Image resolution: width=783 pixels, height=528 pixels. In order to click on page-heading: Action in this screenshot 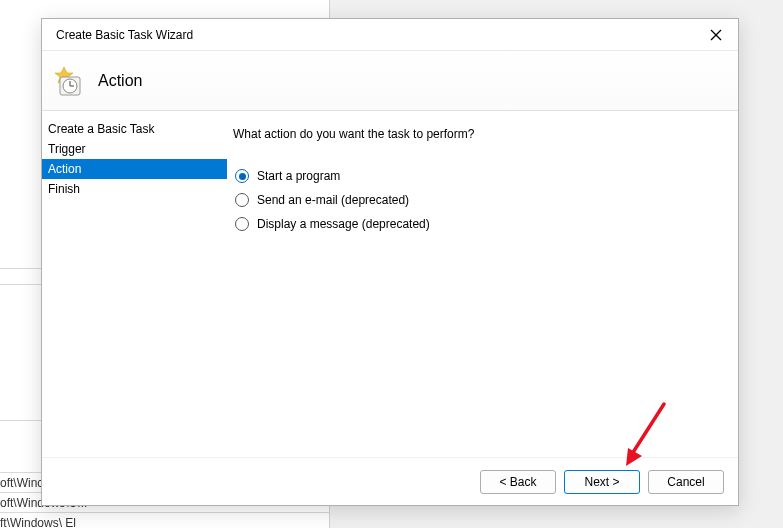, I will do `click(120, 81)`.